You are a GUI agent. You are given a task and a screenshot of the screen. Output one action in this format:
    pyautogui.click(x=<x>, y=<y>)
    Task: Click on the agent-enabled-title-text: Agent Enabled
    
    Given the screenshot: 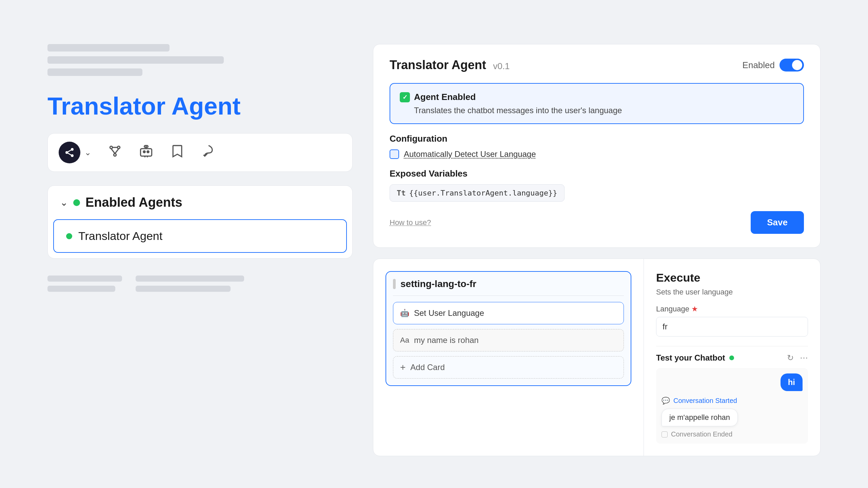 What is the action you would take?
    pyautogui.click(x=445, y=97)
    